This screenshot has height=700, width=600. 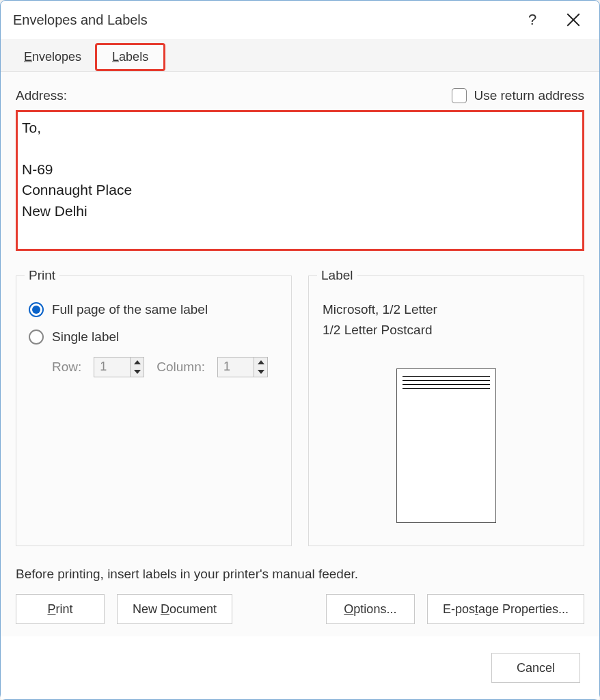 I want to click on cancel-button: Cancel, so click(x=536, y=668).